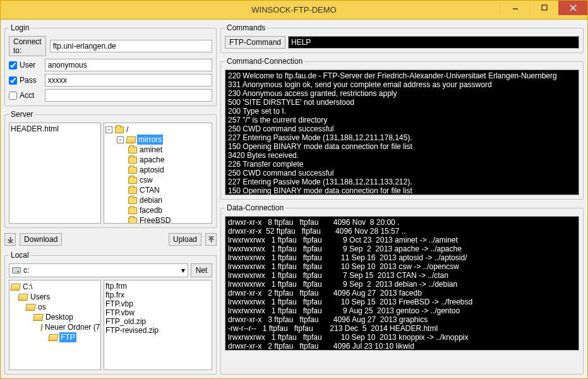  I want to click on local-legend: Local, so click(20, 255).